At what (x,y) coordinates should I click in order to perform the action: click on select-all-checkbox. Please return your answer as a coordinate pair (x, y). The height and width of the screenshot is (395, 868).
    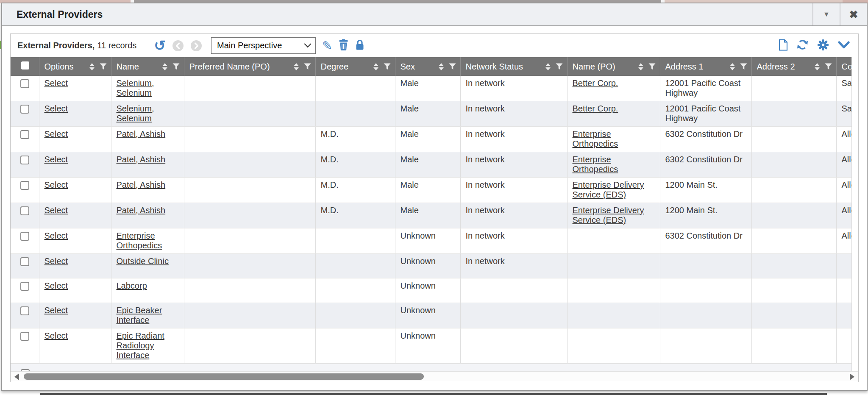
    Looking at the image, I should click on (25, 65).